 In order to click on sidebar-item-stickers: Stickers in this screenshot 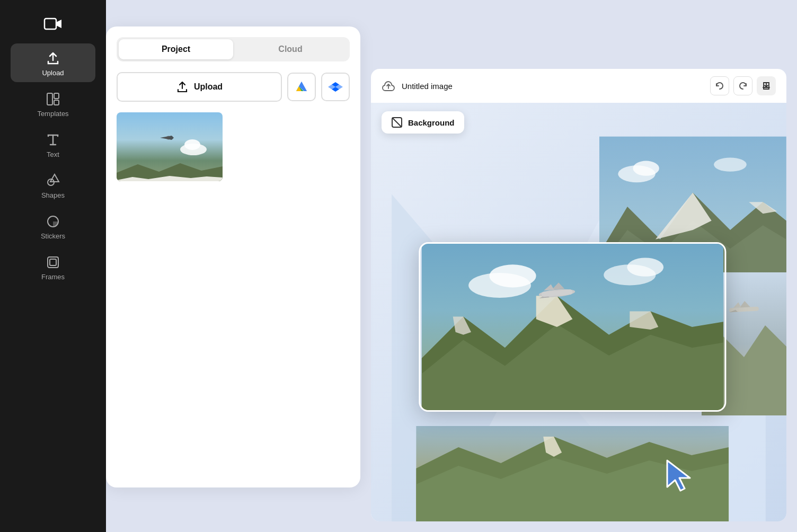, I will do `click(53, 226)`.